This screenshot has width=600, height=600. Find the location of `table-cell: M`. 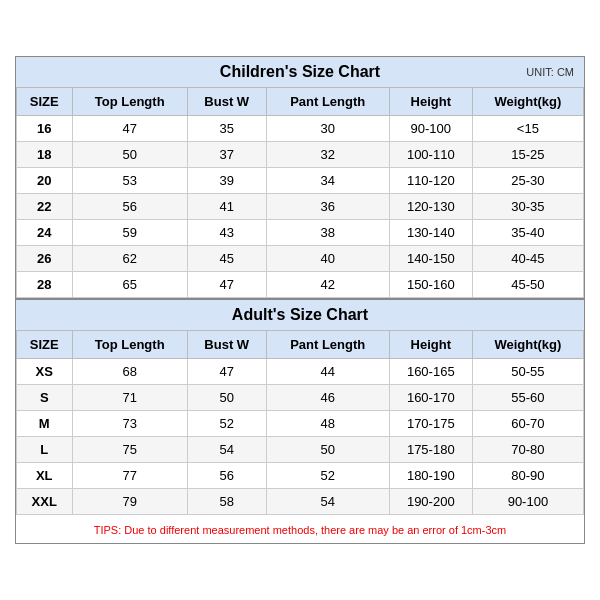

table-cell: M is located at coordinates (45, 424).